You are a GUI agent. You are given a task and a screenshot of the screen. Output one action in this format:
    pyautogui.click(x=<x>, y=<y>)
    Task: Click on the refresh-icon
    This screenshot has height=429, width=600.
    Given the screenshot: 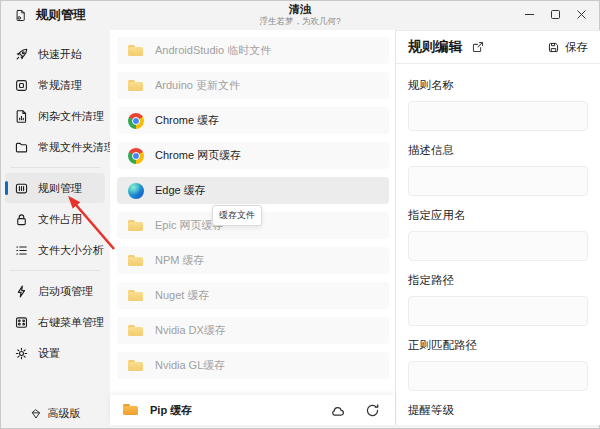 What is the action you would take?
    pyautogui.click(x=372, y=410)
    